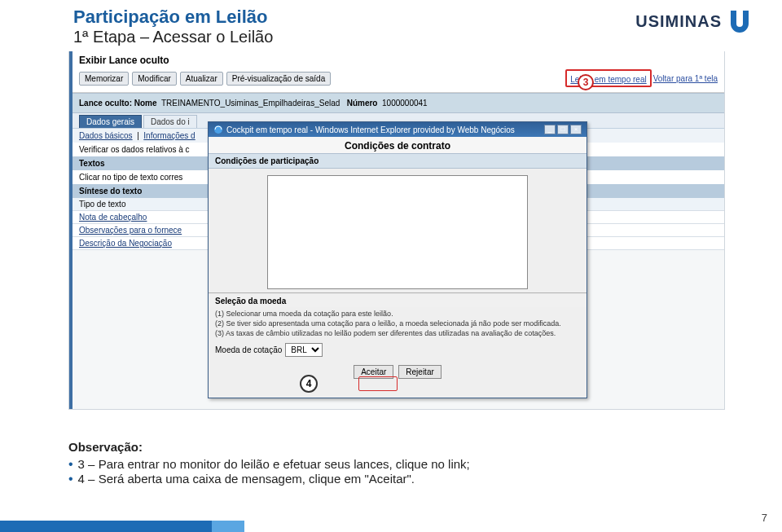  What do you see at coordinates (398, 232) in the screenshot?
I see `conditions-textarea` at bounding box center [398, 232].